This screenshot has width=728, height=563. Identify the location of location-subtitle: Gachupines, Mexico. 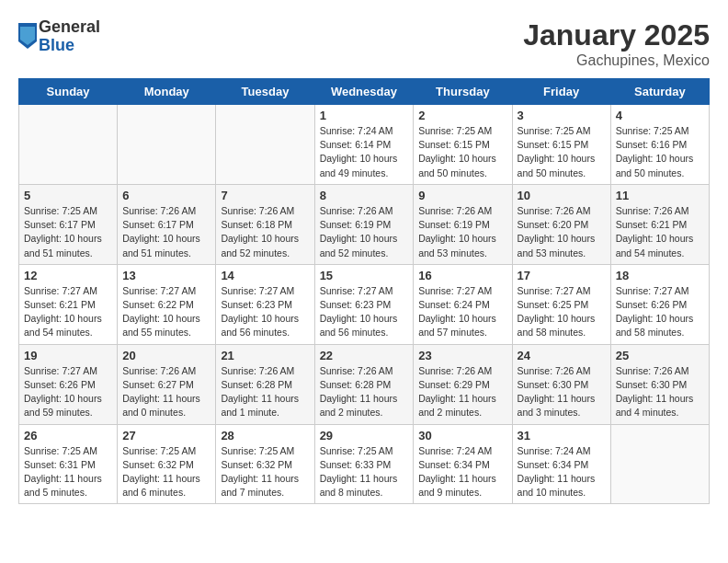
(616, 61).